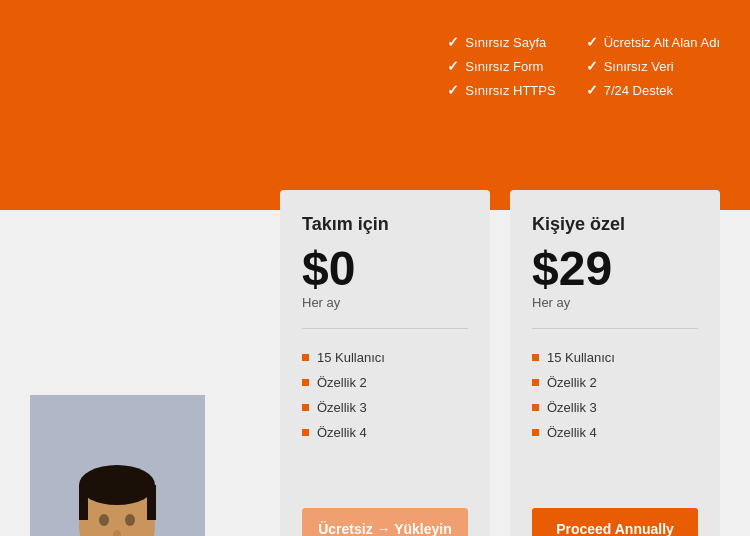  What do you see at coordinates (385, 224) in the screenshot?
I see `card-title: Takım için` at bounding box center [385, 224].